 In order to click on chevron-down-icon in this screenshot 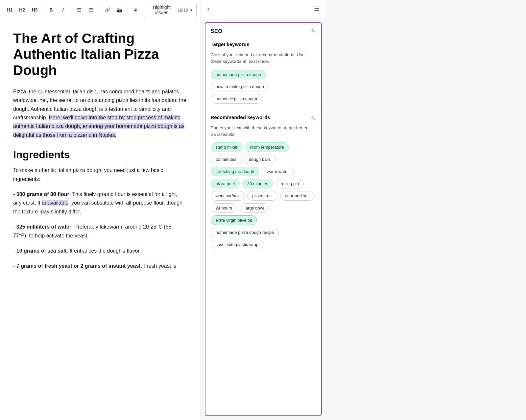, I will do `click(191, 10)`.